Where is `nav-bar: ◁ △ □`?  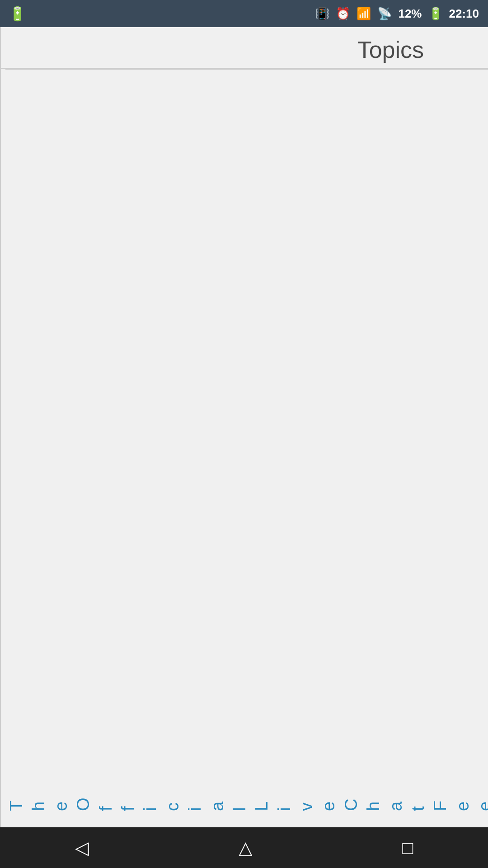
nav-bar: ◁ △ □ is located at coordinates (244, 848).